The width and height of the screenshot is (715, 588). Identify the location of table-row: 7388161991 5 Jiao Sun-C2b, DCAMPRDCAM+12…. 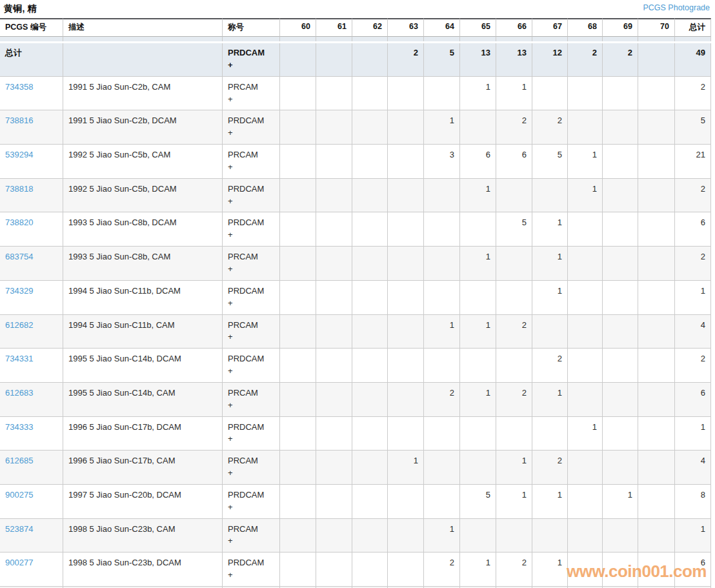
(356, 128).